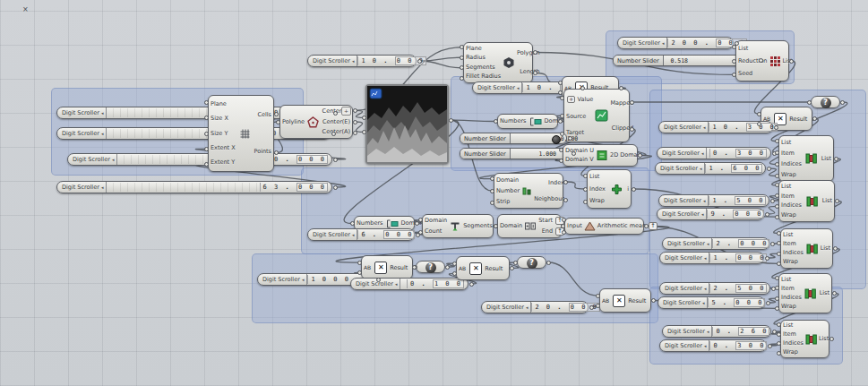 The width and height of the screenshot is (868, 386). Describe the element at coordinates (740, 201) in the screenshot. I see `digit-scroller-value: 1 . 5 0 0` at that location.